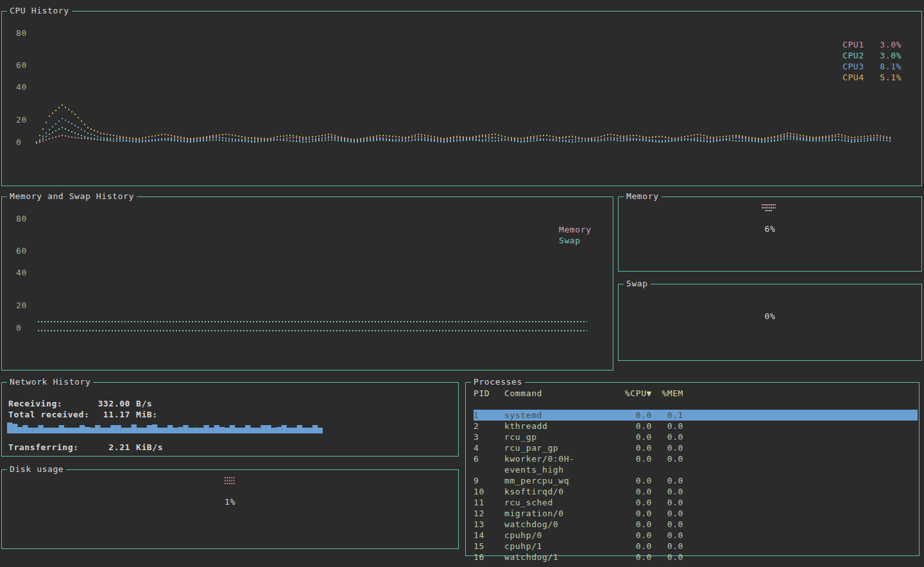 The width and height of the screenshot is (924, 567). What do you see at coordinates (696, 426) in the screenshot?
I see `process-row: 2kthreadd0.00.0` at bounding box center [696, 426].